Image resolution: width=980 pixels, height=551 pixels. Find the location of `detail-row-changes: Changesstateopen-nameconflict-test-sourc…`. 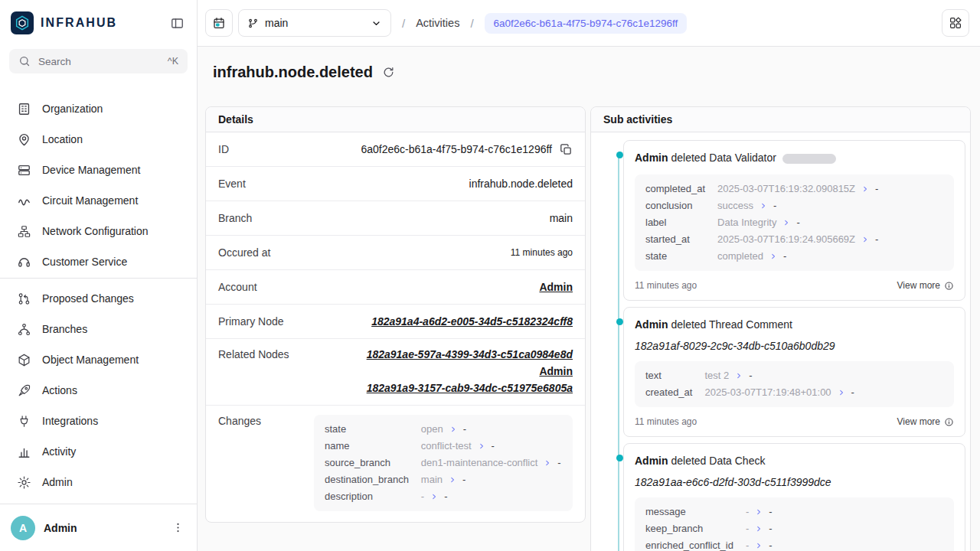

detail-row-changes: Changesstateopen-nameconflict-test-sourc… is located at coordinates (395, 464).